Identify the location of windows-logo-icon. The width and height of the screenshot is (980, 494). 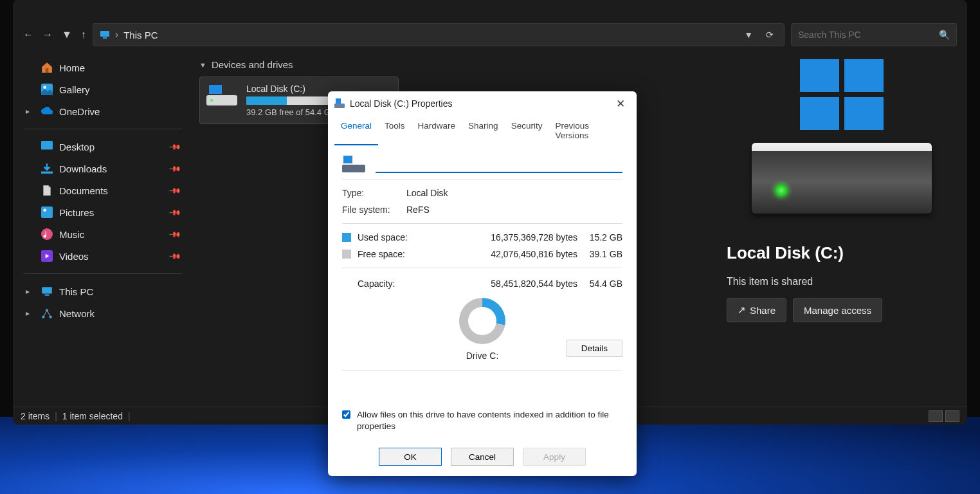
(842, 95).